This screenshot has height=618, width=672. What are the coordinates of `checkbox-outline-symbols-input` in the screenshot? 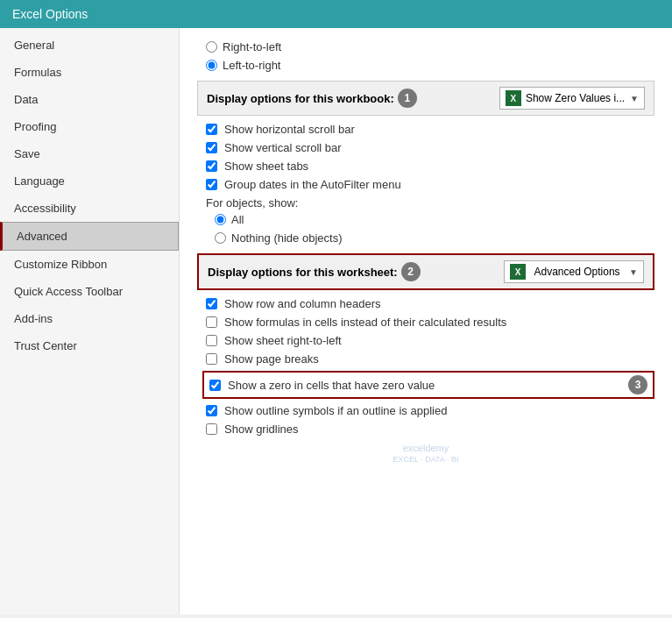 It's located at (212, 410).